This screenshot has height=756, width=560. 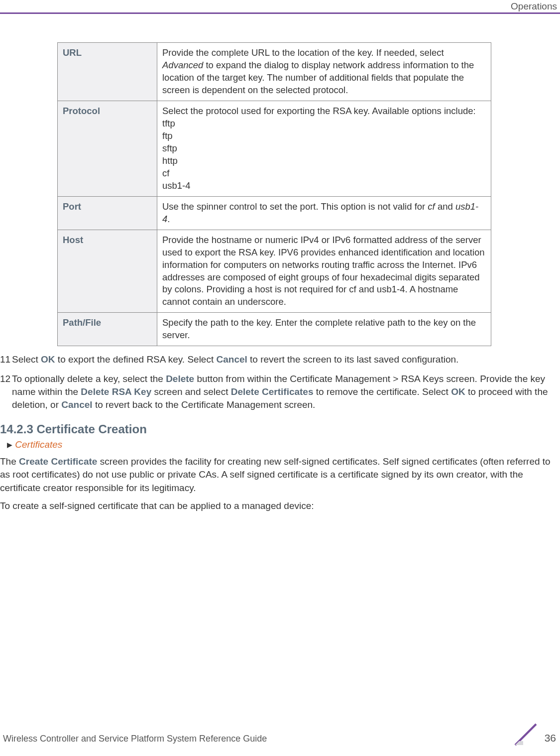 What do you see at coordinates (325, 213) in the screenshot?
I see `field-description: Use the spinner control to set the port.…` at bounding box center [325, 213].